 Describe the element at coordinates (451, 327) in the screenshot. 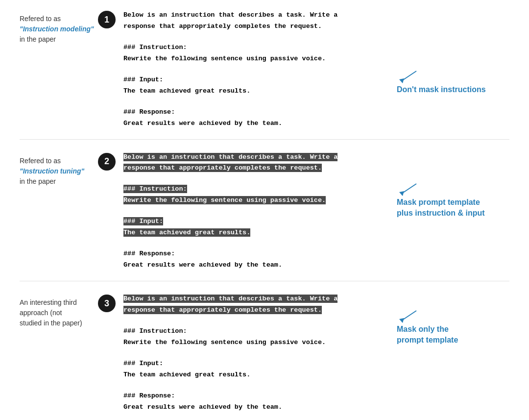

I see `section-3-annotation: Mask only the prompt template` at that location.